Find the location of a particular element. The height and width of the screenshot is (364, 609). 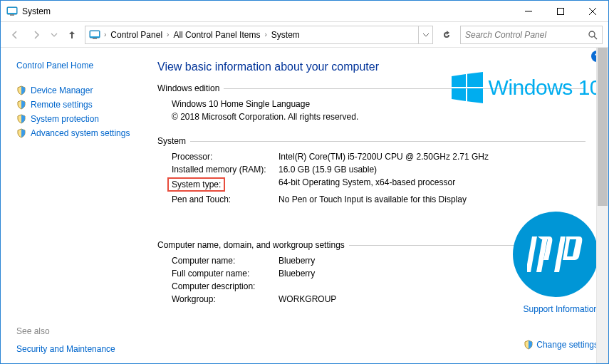

close-button is located at coordinates (593, 11).